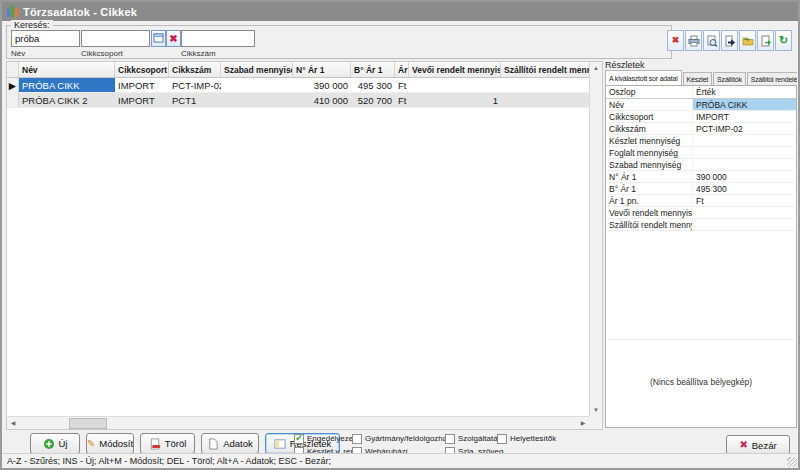 This screenshot has width=800, height=470. I want to click on refresh-icon: ↻, so click(784, 40).